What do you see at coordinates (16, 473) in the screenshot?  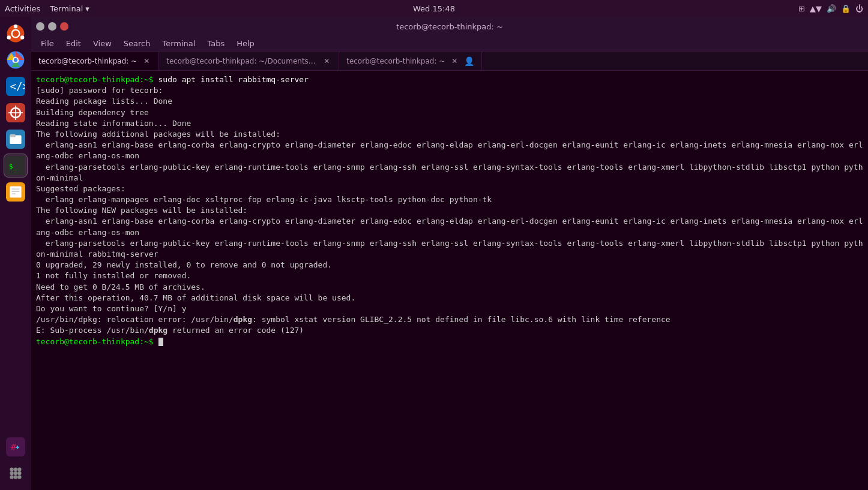 I see `app-grid-icon` at bounding box center [16, 473].